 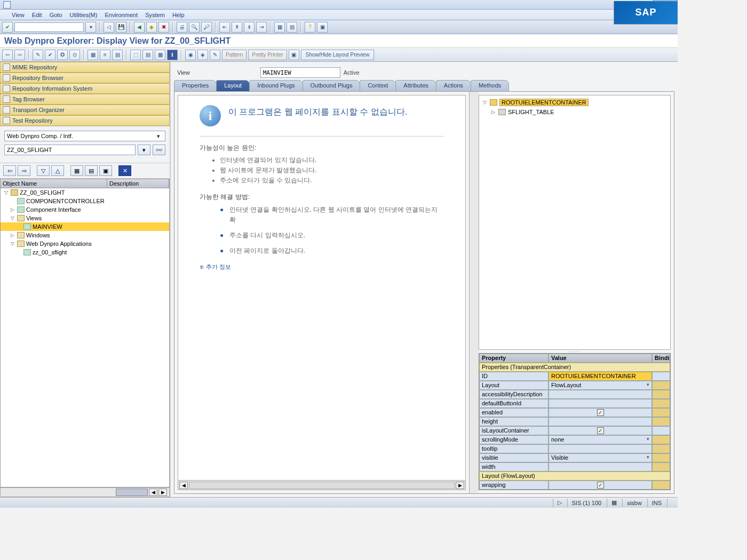 What do you see at coordinates (322, 27) in the screenshot?
I see `layout-icon: ▣` at bounding box center [322, 27].